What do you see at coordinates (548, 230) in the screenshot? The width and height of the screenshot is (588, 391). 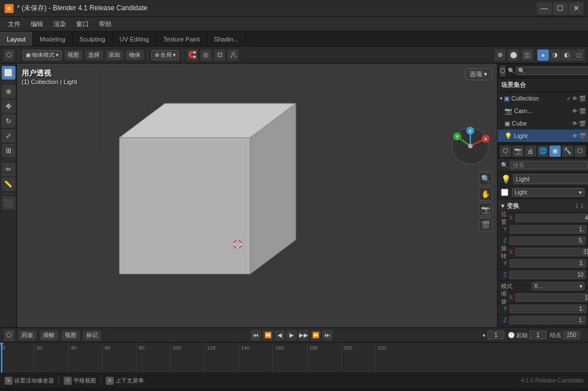 I see `location-y-input` at bounding box center [548, 230].